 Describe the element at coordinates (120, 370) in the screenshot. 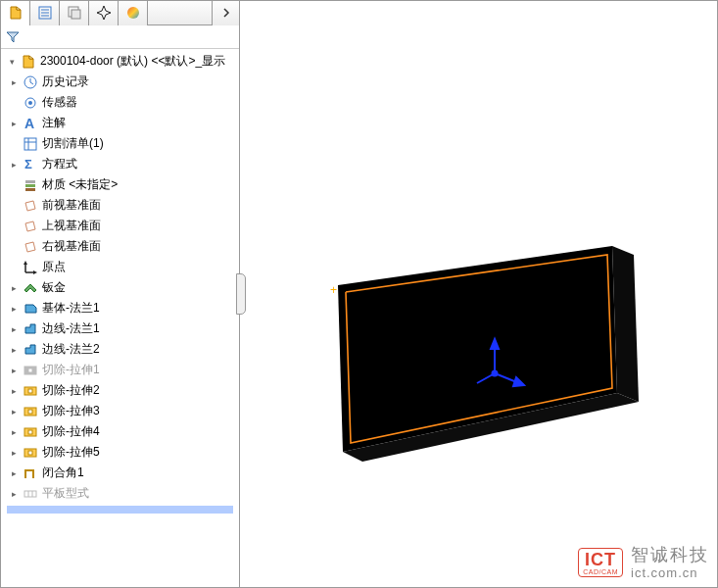

I see `tree-item: ▸切除-拉伸1` at that location.